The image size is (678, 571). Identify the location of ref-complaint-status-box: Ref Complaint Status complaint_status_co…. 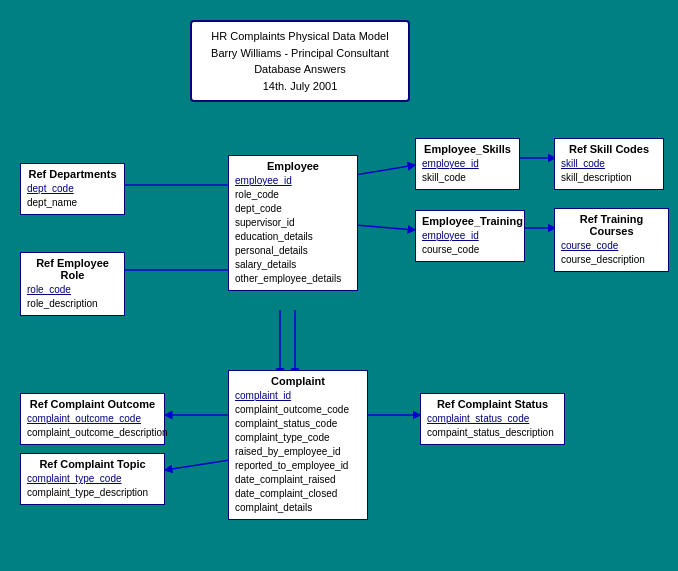
(492, 419).